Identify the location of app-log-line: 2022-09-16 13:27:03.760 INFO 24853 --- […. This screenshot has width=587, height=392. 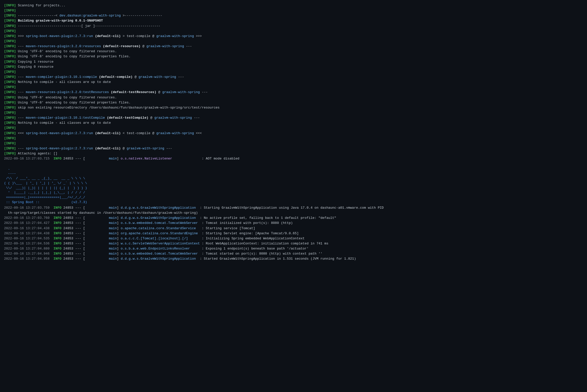
(294, 218).